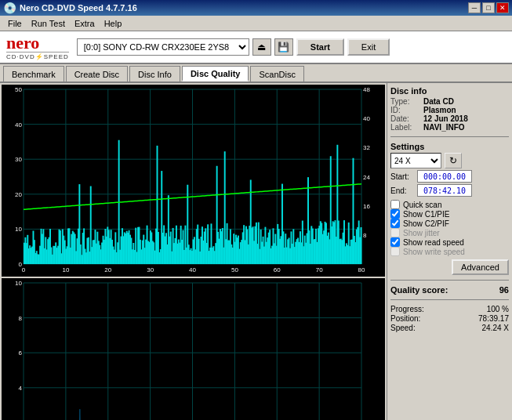  Describe the element at coordinates (445, 190) in the screenshot. I see `end-time-input` at that location.